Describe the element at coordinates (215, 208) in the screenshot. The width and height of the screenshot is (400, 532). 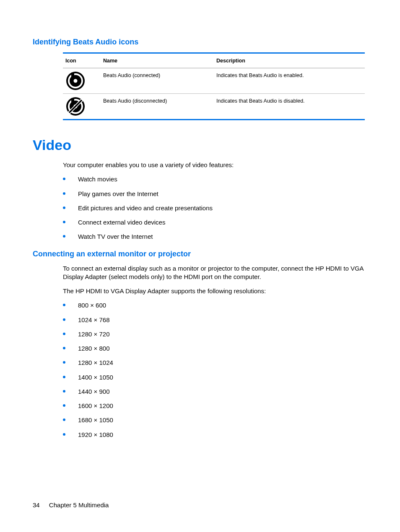
I see `list-item: Edit pictures and video and create prese…` at that location.